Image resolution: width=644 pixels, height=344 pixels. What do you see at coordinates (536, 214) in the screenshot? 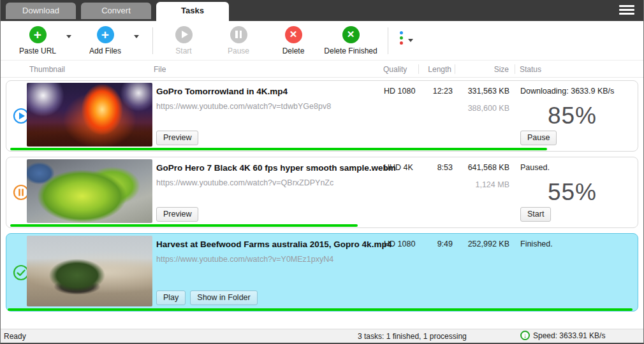
I see `start-task-button: Start` at bounding box center [536, 214].